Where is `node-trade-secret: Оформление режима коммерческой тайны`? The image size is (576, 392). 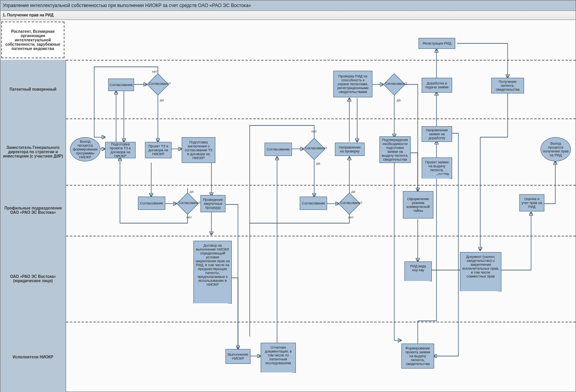 node-trade-secret: Оформление режима коммерческой тайны is located at coordinates (418, 205).